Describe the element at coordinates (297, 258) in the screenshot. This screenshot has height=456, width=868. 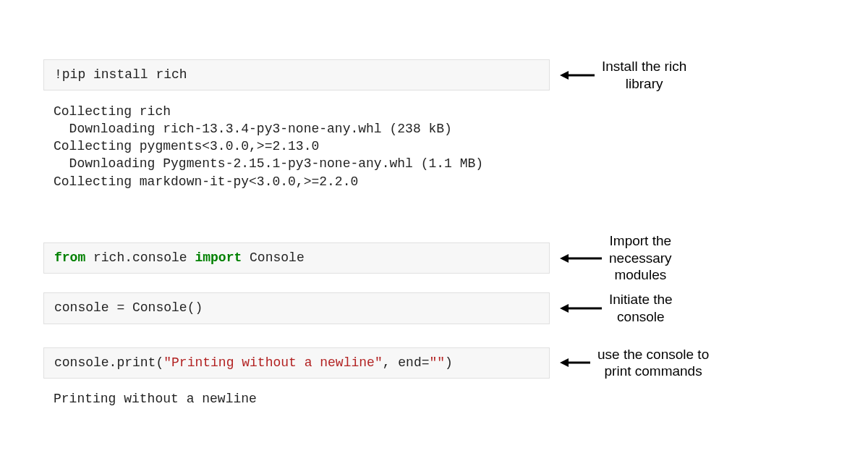
I see `code-cell-import: from rich.console import Console` at that location.